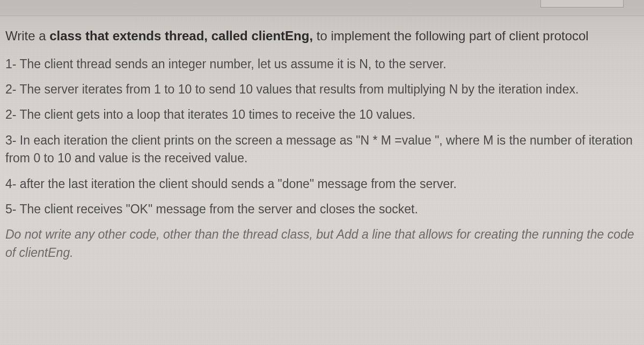 Image resolution: width=644 pixels, height=345 pixels. Describe the element at coordinates (322, 64) in the screenshot. I see `step-1: 1- The client thread sends an integer nu…` at that location.